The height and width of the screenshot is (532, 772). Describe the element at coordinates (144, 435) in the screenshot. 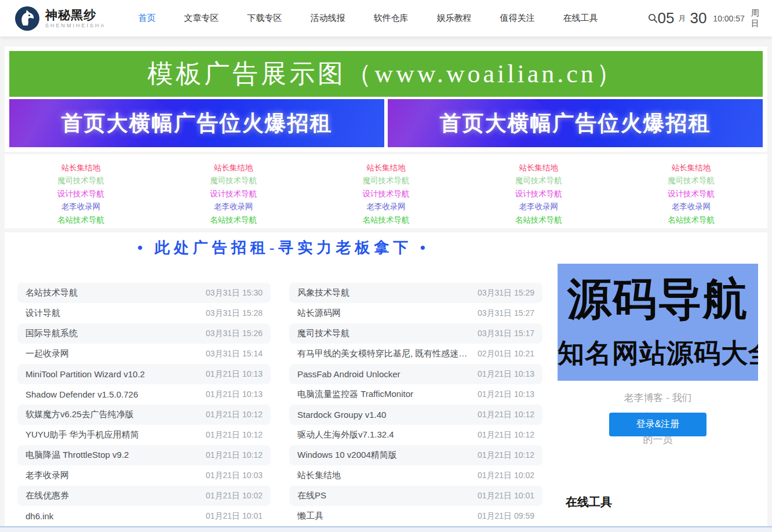

I see `list-item: YUYU助手 华为手机应用精简 01月21日 10:12` at that location.